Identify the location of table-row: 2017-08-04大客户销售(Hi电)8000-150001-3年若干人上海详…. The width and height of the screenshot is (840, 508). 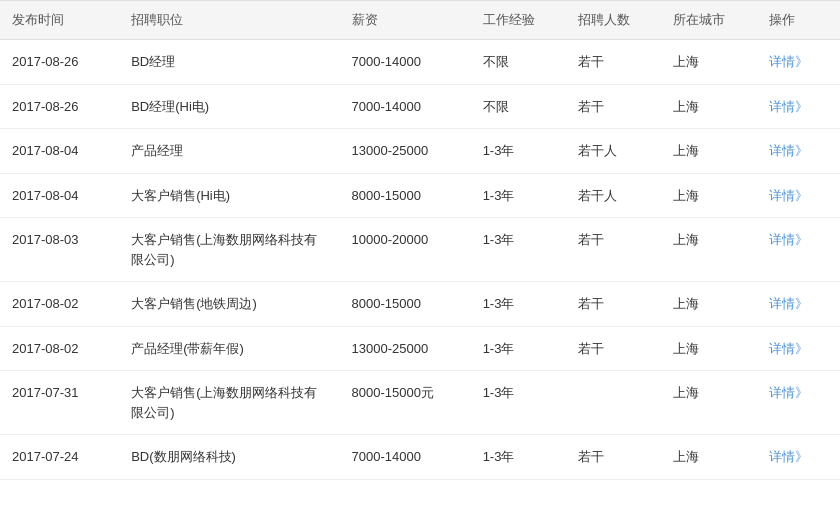
(420, 196).